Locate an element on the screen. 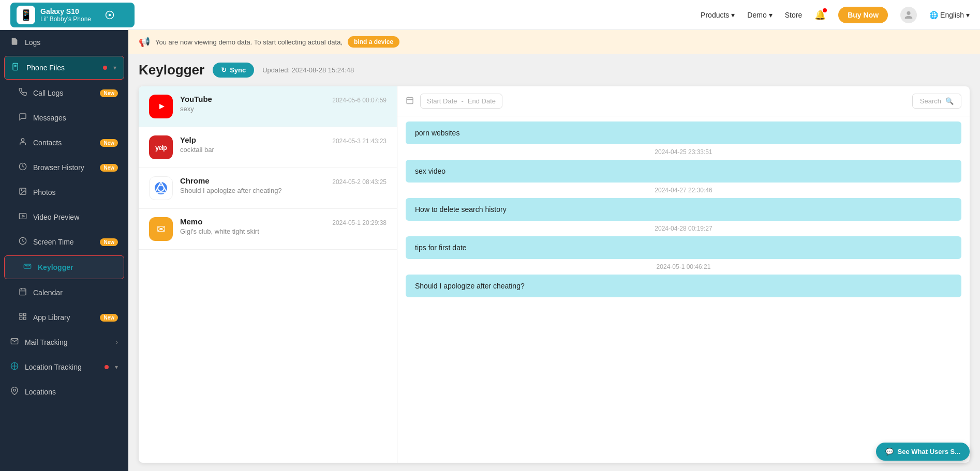  phone-files-icon is located at coordinates (16, 68).